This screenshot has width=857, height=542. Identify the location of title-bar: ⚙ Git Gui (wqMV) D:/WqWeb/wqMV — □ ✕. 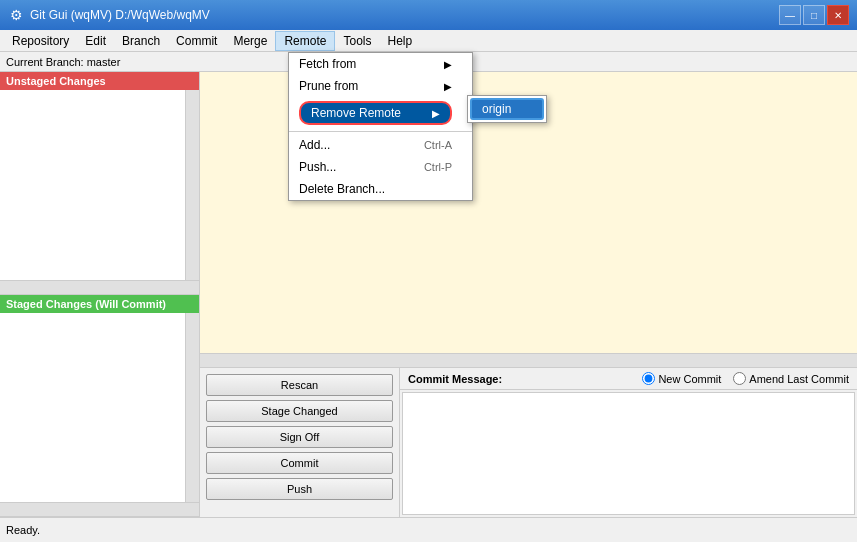
(428, 15).